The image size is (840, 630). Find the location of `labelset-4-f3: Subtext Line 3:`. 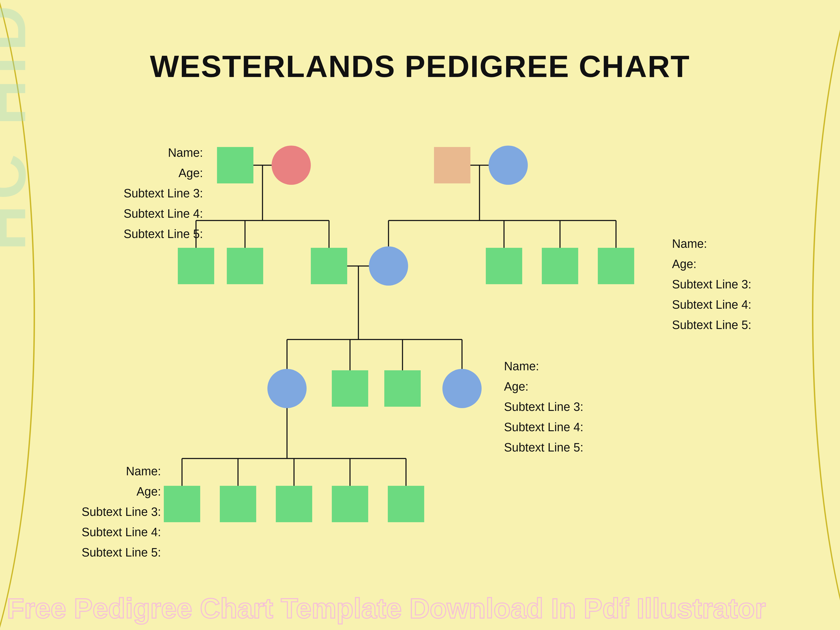

labelset-4-f3: Subtext Line 3: is located at coordinates (87, 513).